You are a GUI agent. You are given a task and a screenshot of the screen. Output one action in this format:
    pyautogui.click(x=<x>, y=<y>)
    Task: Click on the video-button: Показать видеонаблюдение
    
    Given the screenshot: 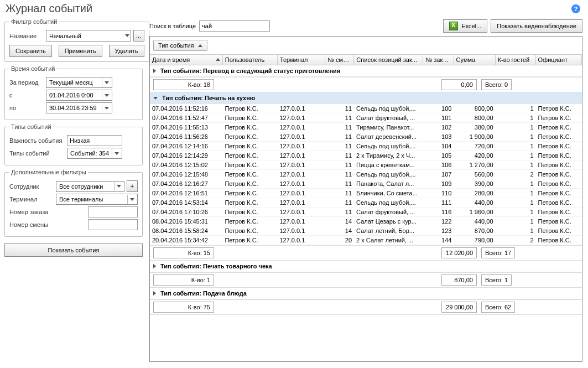 What is the action you would take?
    pyautogui.click(x=537, y=26)
    